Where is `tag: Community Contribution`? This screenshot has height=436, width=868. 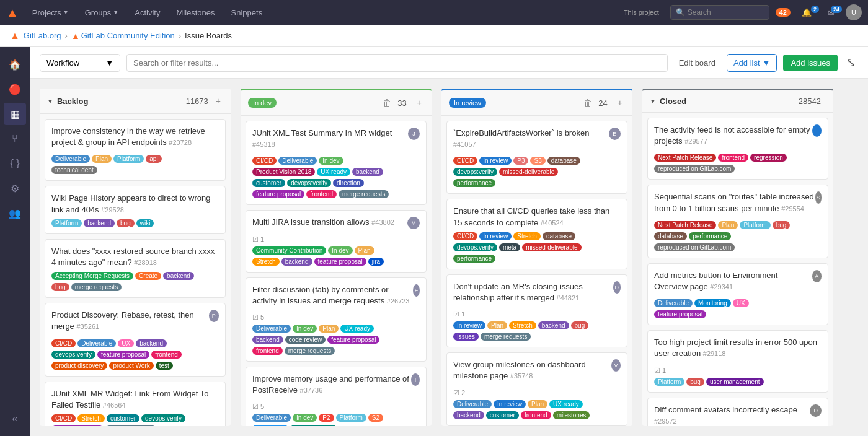
tag: Community Contribution is located at coordinates (289, 250).